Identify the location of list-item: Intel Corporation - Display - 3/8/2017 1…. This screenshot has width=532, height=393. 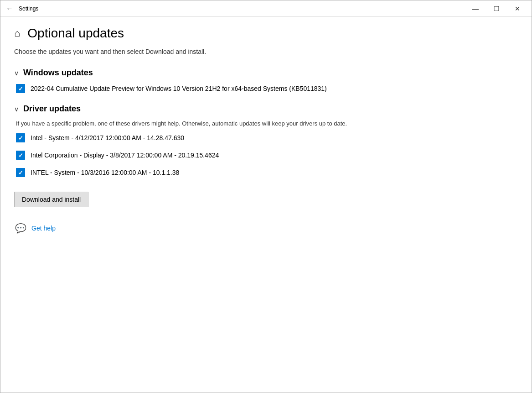
(267, 155).